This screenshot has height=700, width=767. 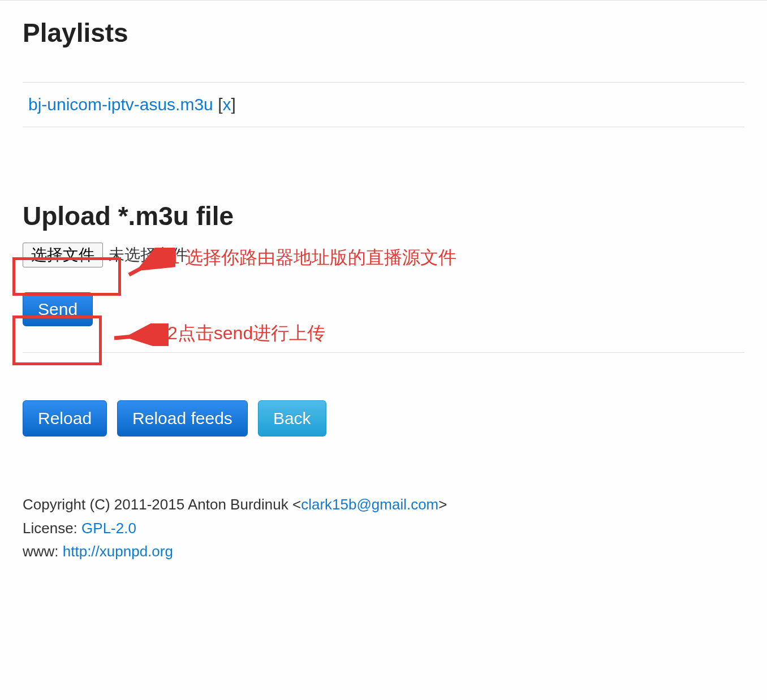 I want to click on annotation-step2: 2点击send进行上传, so click(x=247, y=334).